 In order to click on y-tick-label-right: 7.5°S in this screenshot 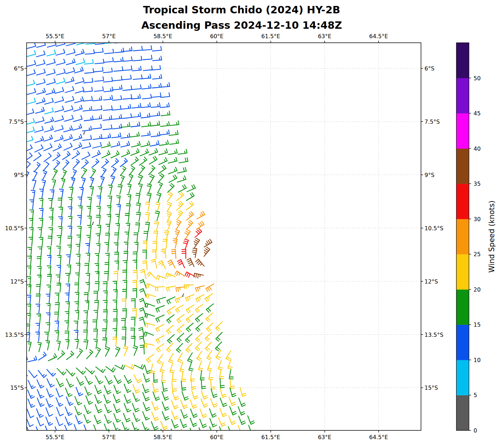, I will do `click(432, 121)`.